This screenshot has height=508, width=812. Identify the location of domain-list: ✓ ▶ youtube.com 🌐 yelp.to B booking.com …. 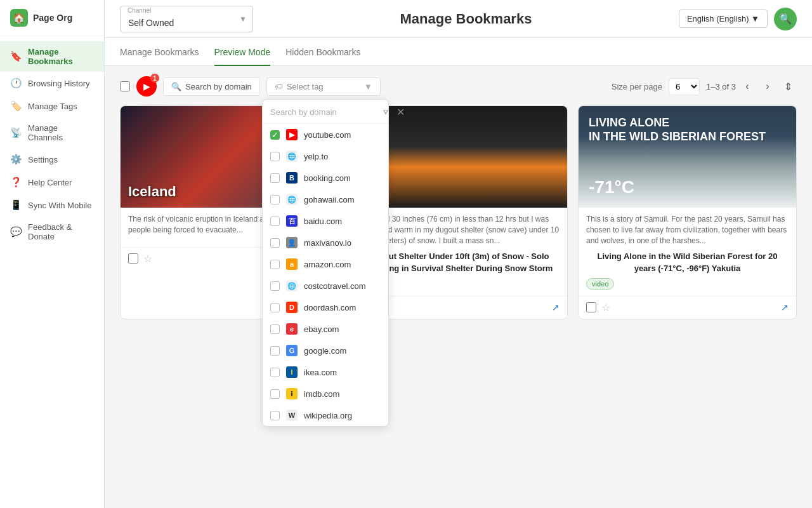
(325, 275).